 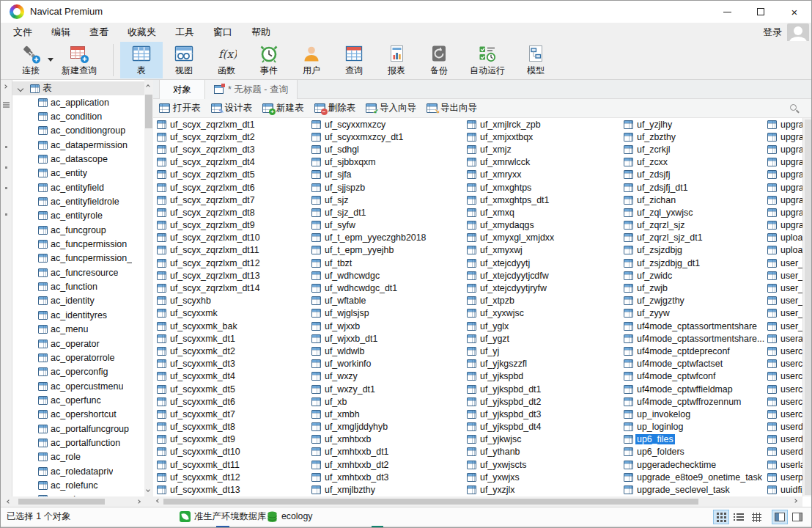 I want to click on table-list-item: uf_scyx_zqrzlxm_dt3, so click(x=232, y=150).